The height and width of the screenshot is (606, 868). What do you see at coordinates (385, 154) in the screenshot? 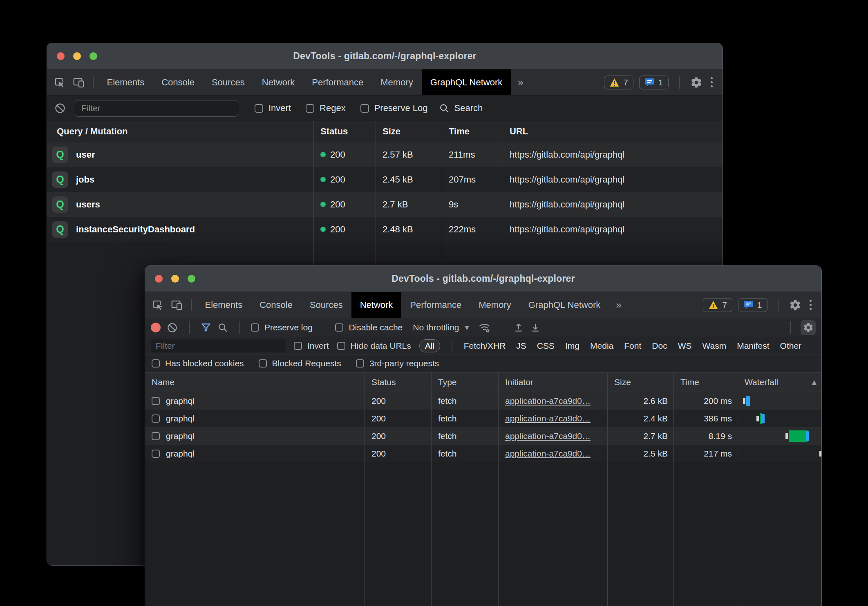
I see `table-row: Quser 200 2.57 kB 211ms https://gitlab.c…` at bounding box center [385, 154].